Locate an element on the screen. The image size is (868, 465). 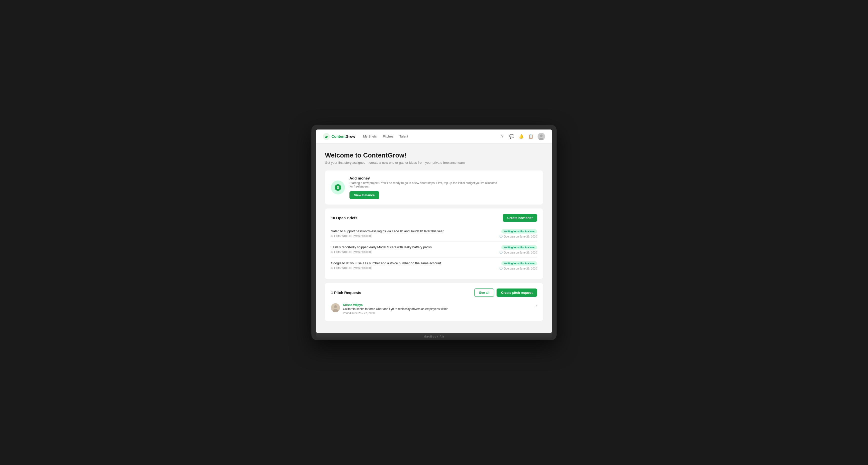
avatar is located at coordinates (541, 137).